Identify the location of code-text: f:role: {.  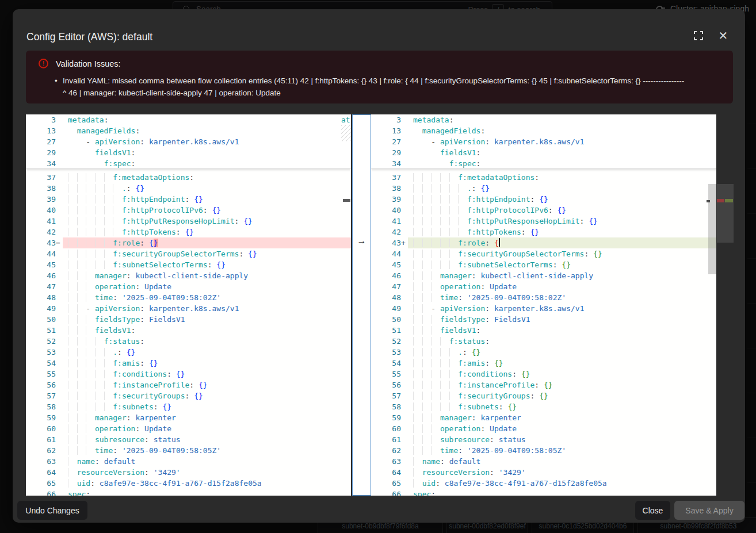
(562, 243).